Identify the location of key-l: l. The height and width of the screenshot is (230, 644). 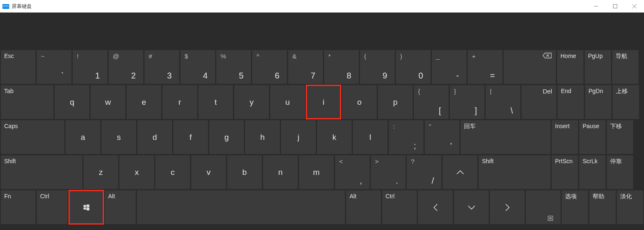
(370, 137).